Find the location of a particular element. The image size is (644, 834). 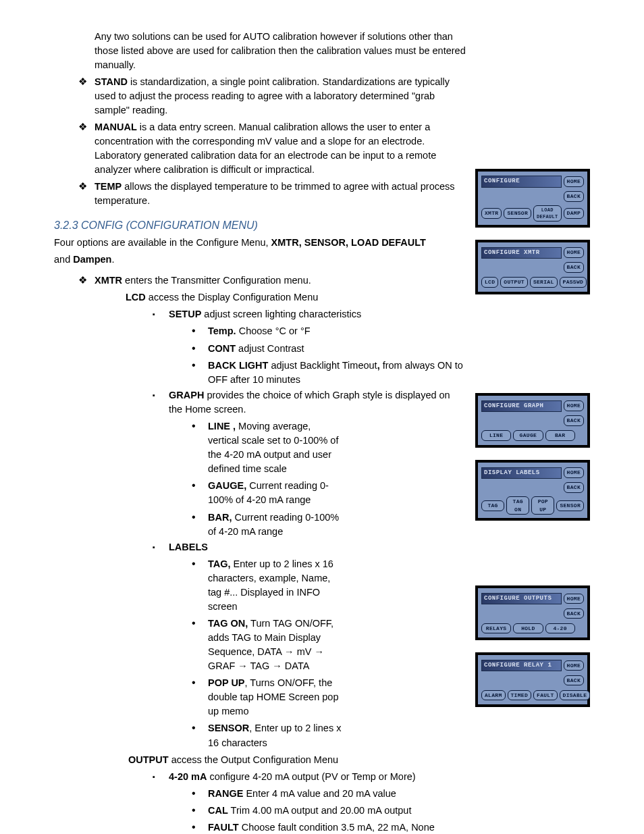

ft-sublist: RANGE Enter 4 mA value and 20 mA value C… is located at coordinates (317, 810).